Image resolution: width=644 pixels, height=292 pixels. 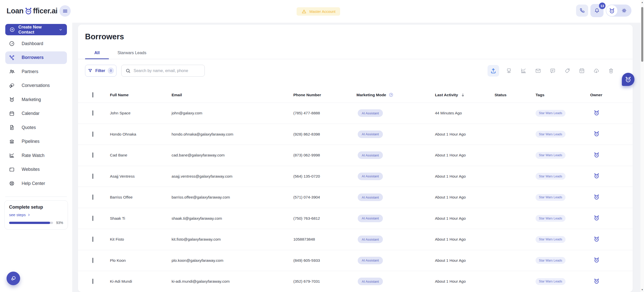 I want to click on col-phone: Phone Number, so click(x=325, y=95).